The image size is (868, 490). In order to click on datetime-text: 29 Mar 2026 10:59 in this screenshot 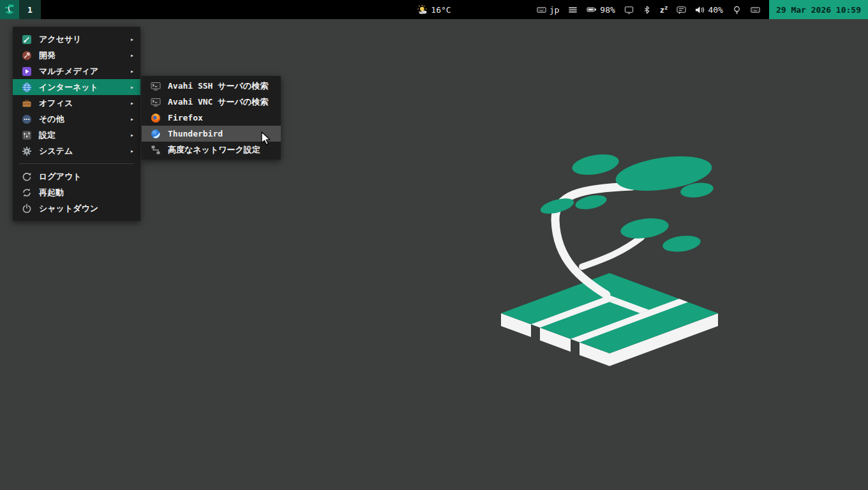, I will do `click(818, 10)`.